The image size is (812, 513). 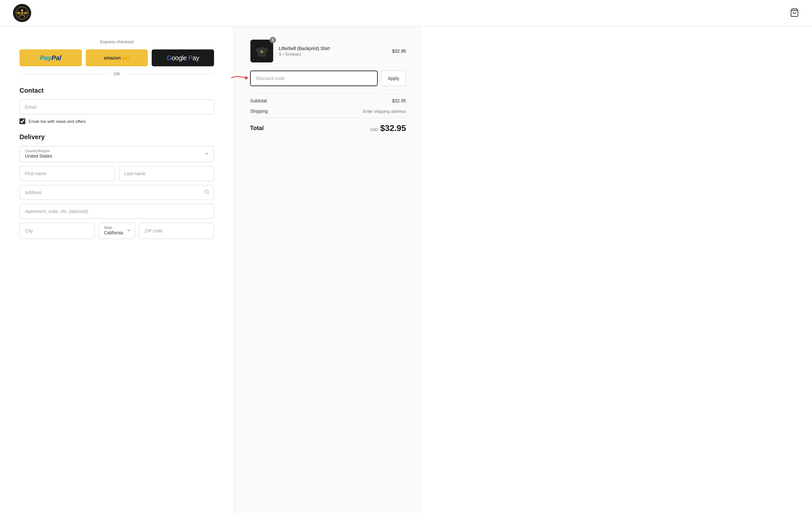 What do you see at coordinates (117, 211) in the screenshot?
I see `apartment-field` at bounding box center [117, 211].